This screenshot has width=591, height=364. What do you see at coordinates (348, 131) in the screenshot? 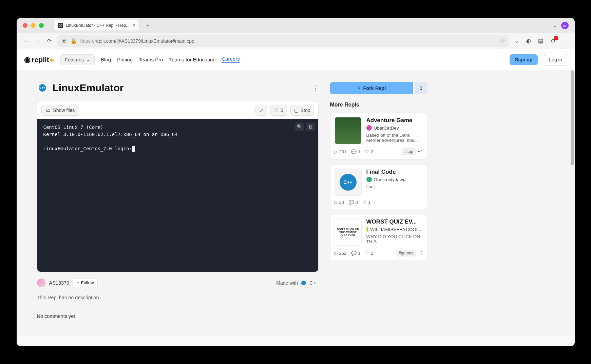
I see `card-thumbnail` at bounding box center [348, 131].